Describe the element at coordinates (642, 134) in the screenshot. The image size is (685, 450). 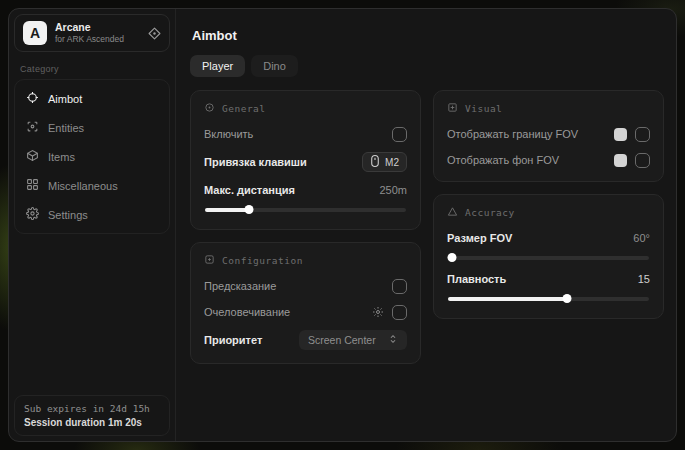
I see `fov-border-checkbox` at that location.